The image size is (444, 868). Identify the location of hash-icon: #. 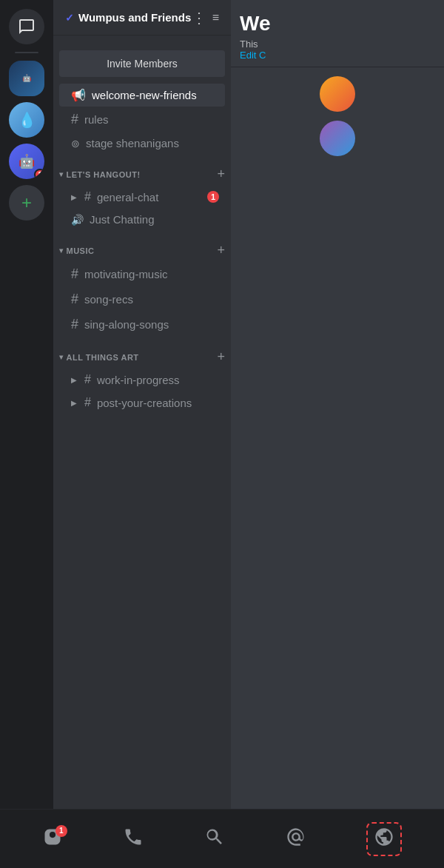
(75, 120).